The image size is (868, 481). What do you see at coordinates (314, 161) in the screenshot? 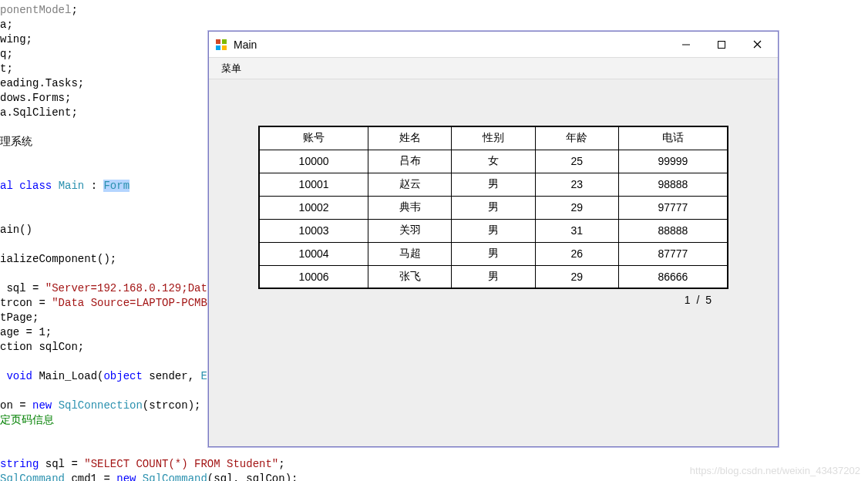
I see `table-cell: 10000` at bounding box center [314, 161].